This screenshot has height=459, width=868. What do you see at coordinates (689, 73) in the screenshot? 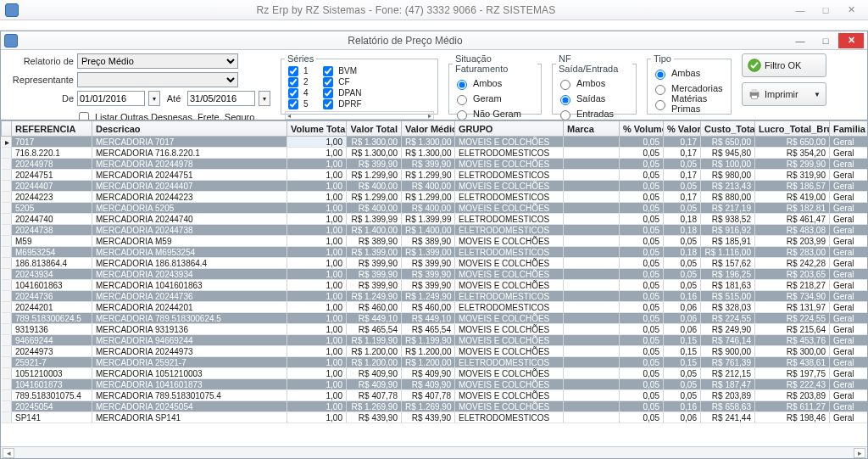
I see `radio-ambas: Ambas` at bounding box center [689, 73].